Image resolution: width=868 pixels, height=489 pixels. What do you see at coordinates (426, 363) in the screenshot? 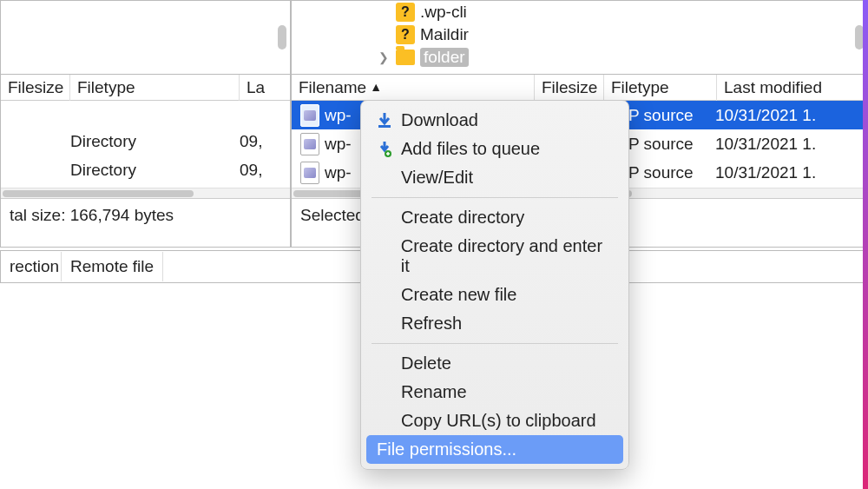
I see `menu-label: Delete` at bounding box center [426, 363].